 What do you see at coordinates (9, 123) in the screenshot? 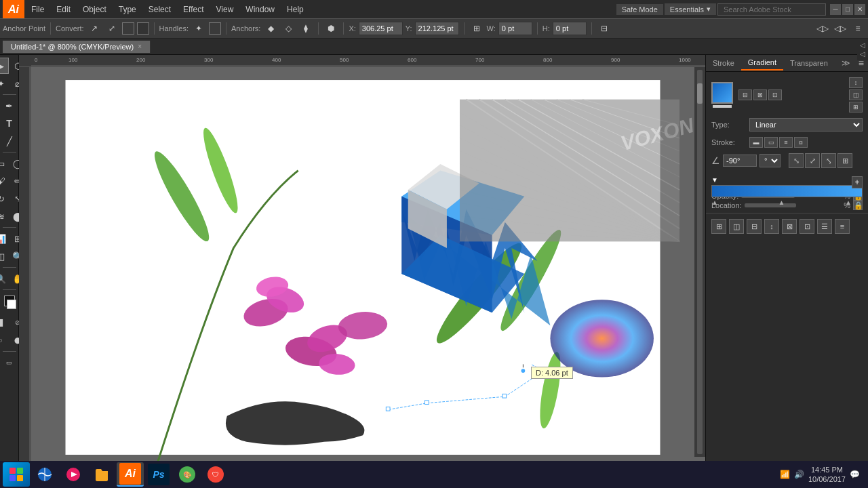
I see `type-tool: T` at bounding box center [9, 123].